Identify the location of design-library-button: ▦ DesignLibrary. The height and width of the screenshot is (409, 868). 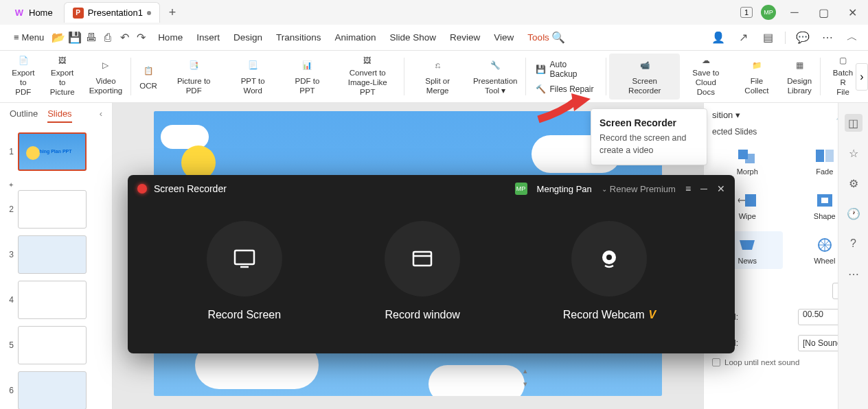
(799, 77).